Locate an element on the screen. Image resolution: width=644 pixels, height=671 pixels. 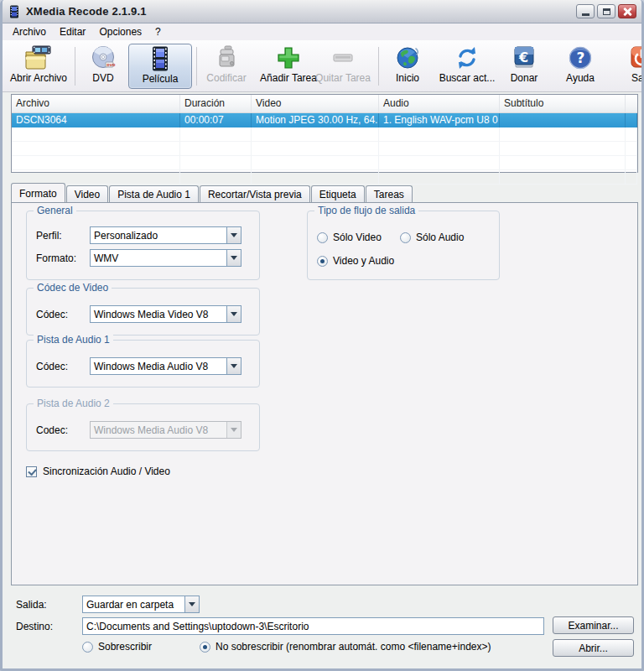
tab-bar: Formato Video Pista de Audio 1 Recortar/… is located at coordinates (212, 193).